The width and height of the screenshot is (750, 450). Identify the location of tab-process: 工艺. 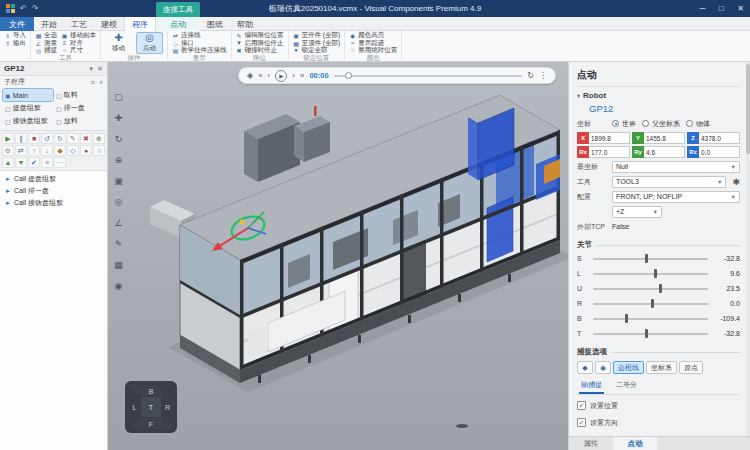
(79, 24).